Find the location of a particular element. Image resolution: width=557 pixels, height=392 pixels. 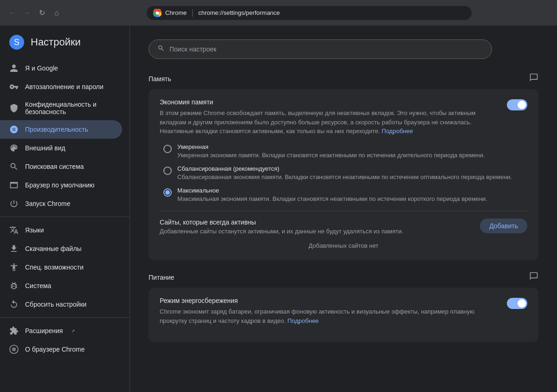

extensions-icon is located at coordinates (14, 331).